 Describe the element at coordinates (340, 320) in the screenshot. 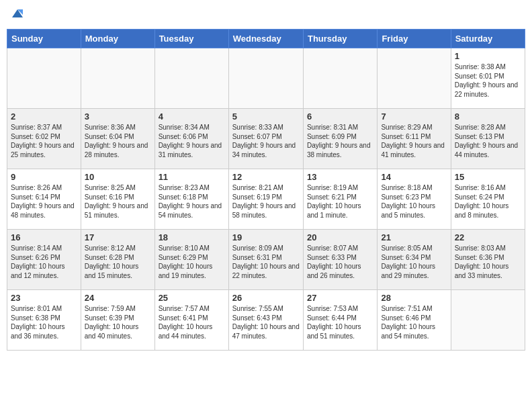

I see `calendar-day: 27Sunrise: 7:53 AMSunset: 6:44 PMDayligh…` at that location.